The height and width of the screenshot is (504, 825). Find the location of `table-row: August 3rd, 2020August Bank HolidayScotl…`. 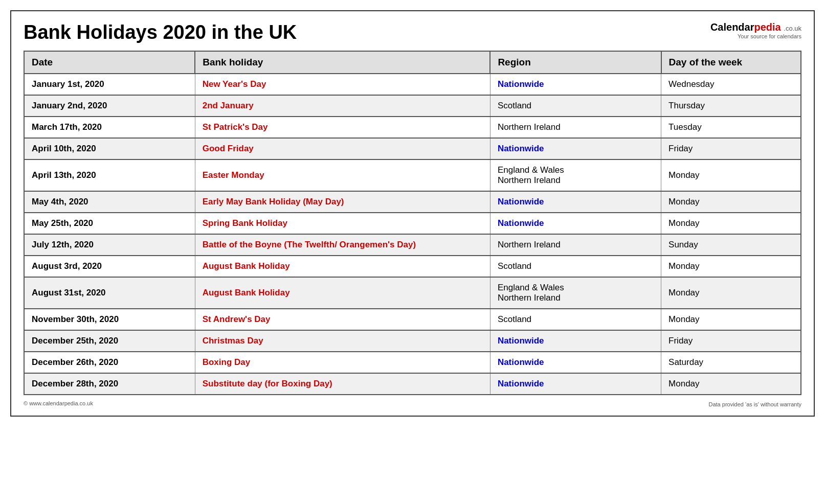

table-row: August 3rd, 2020August Bank HolidayScotl… is located at coordinates (412, 266).